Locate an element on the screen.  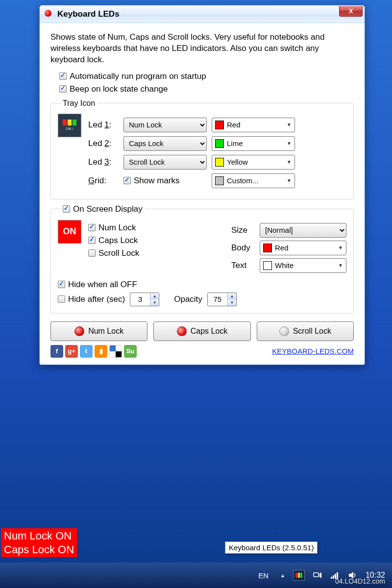
osd-enable-checkbox is located at coordinates (67, 209).